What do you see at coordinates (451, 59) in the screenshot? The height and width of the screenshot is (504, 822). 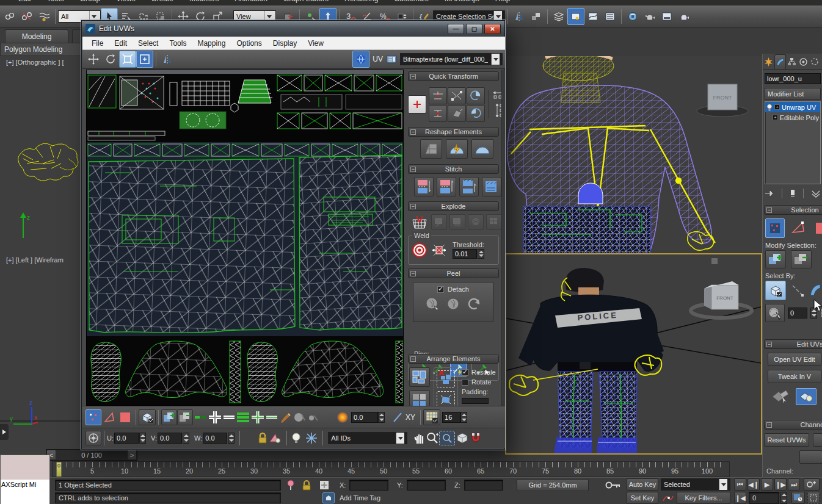 I see `texture-combo: Bitmaptexture (lowr_diff_000_` at bounding box center [451, 59].